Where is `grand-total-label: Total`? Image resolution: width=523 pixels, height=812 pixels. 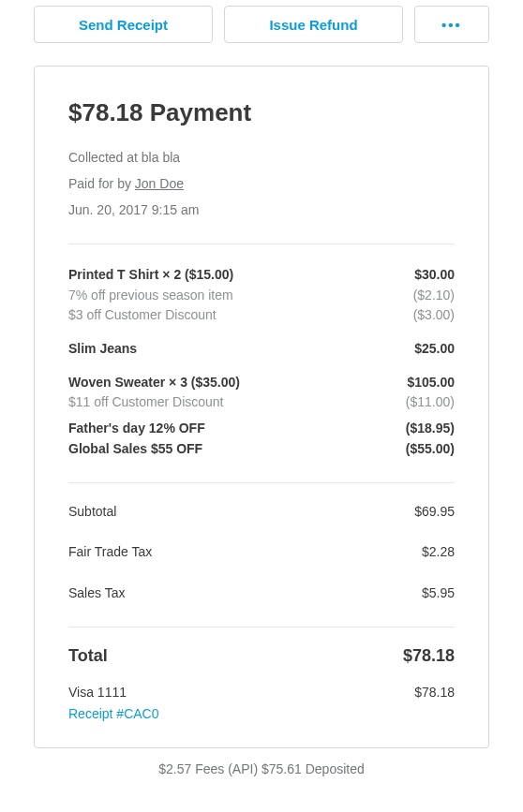
grand-total-label: Total is located at coordinates (88, 656).